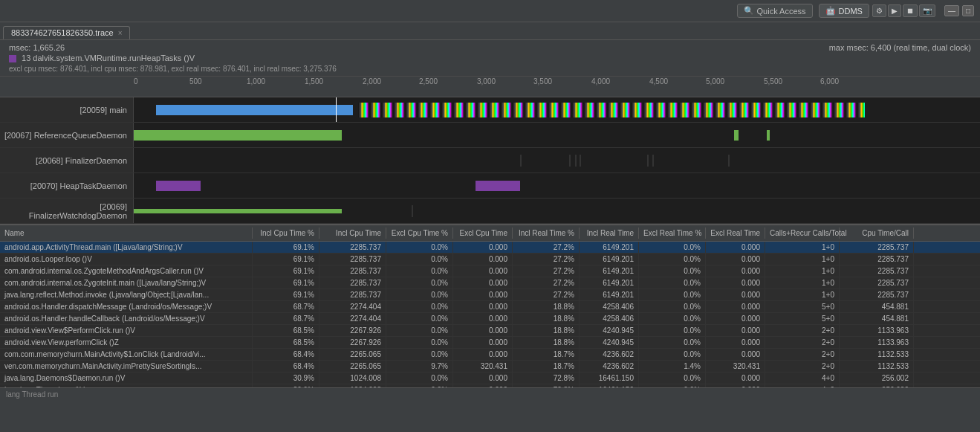  I want to click on th-excl-cpu-pct: Excl Cpu Time %, so click(420, 233).